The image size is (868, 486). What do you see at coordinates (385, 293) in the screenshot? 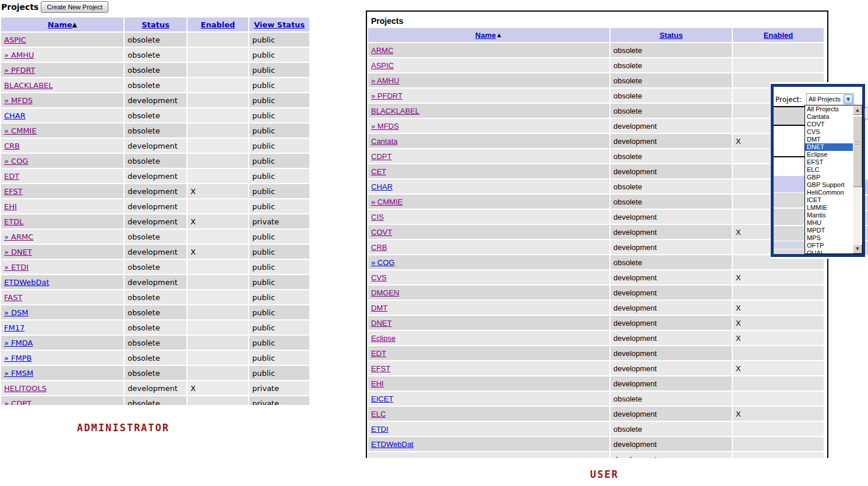
I see `project-link: DMGEN` at bounding box center [385, 293].